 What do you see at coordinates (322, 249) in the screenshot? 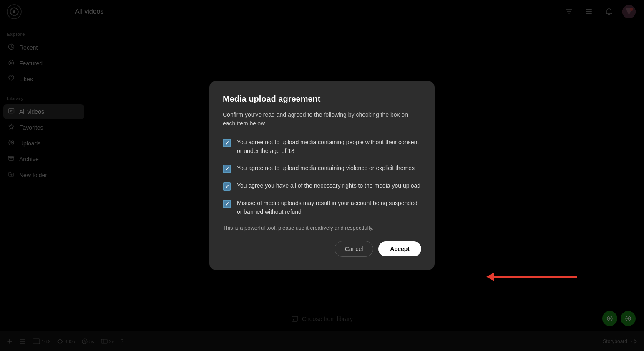
I see `modal-actions: Cancel Accept` at bounding box center [322, 249].